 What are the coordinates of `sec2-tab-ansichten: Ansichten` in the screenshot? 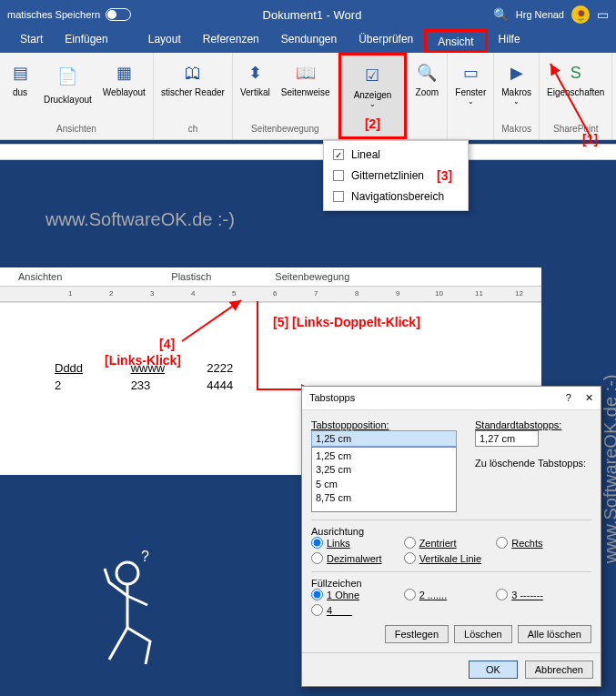 It's located at (40, 277).